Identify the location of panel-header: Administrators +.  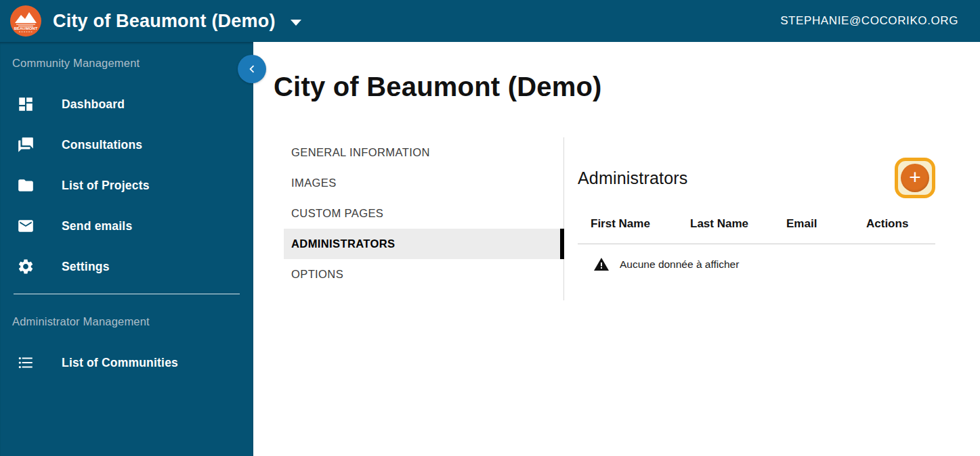
(757, 178).